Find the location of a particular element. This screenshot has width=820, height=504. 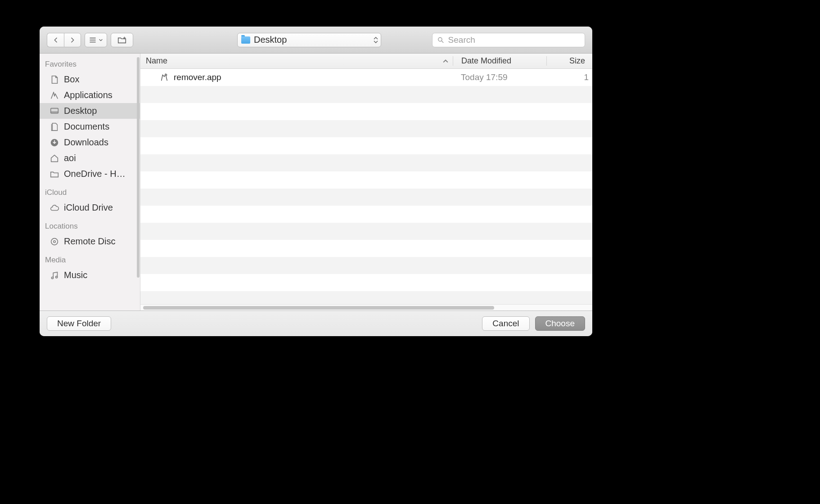

search-field is located at coordinates (509, 40).